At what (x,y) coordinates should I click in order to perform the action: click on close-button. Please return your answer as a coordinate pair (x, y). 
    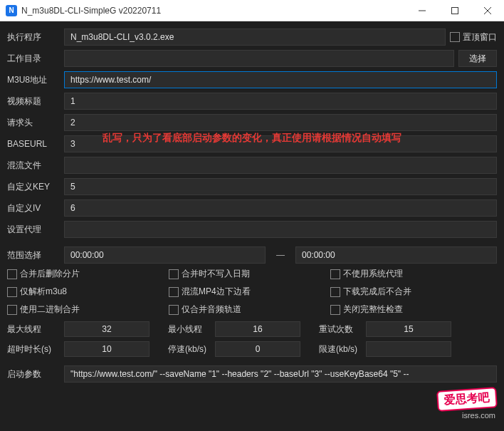
    Looking at the image, I should click on (488, 11).